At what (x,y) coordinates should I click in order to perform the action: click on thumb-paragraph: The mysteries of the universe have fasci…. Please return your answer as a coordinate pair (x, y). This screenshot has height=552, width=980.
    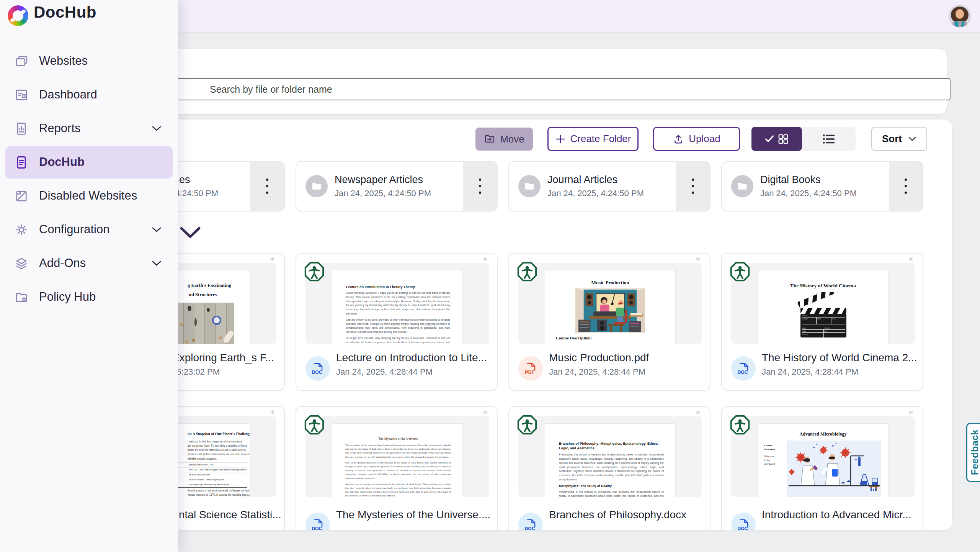
    Looking at the image, I should click on (398, 451).